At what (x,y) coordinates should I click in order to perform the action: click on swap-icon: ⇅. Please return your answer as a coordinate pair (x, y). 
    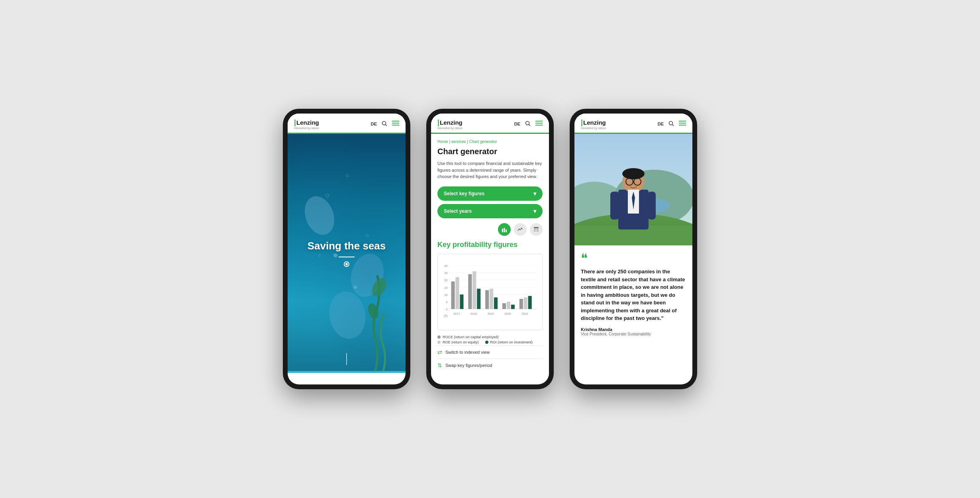
    Looking at the image, I should click on (440, 365).